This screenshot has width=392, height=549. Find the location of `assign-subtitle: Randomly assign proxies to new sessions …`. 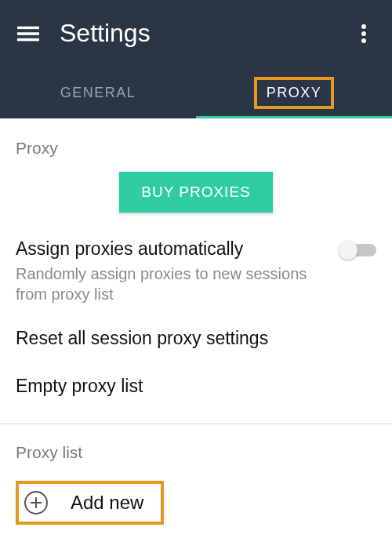

assign-subtitle: Randomly assign proxies to new sessions … is located at coordinates (174, 284).